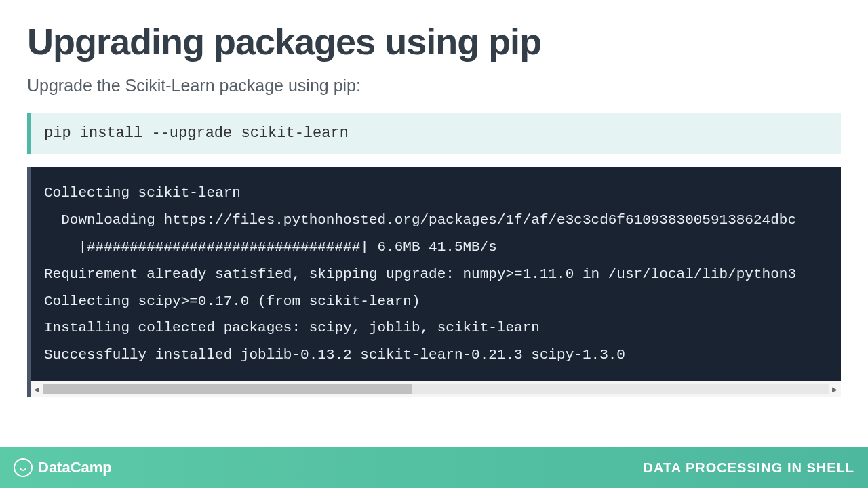  I want to click on horizontal-scrollbar: ◀ ▶, so click(435, 389).